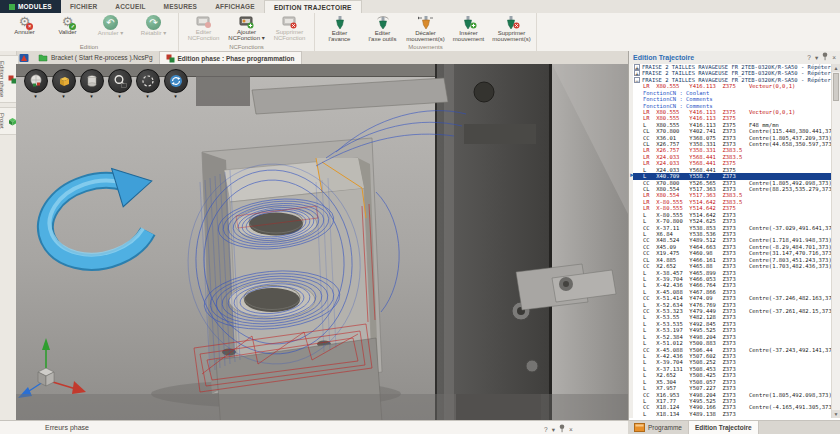 The height and width of the screenshot is (434, 840). I want to click on ribbon-group-mouvements: Editer l'avanceEditer l'axe outilsDécale…, so click(426, 32).